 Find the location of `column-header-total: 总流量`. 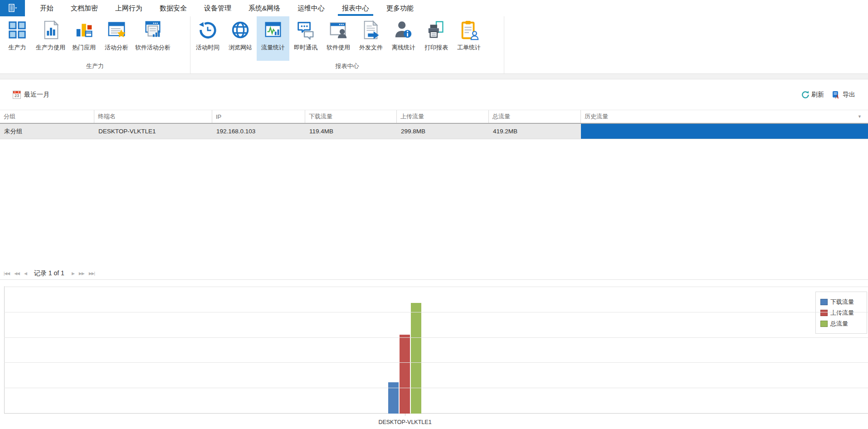

column-header-total: 总流量 is located at coordinates (535, 117).